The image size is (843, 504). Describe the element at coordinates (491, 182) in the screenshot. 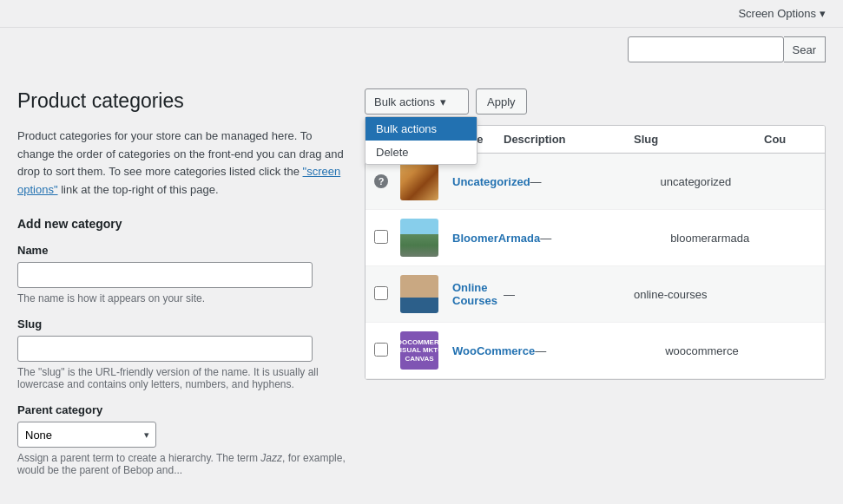

I see `row-name-cell: Uncategorized` at that location.